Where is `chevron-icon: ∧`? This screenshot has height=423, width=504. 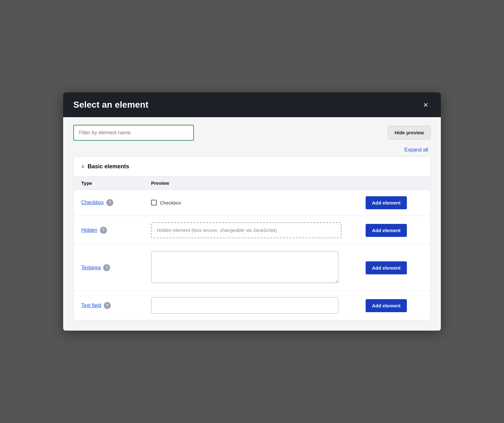 chevron-icon: ∧ is located at coordinates (83, 166).